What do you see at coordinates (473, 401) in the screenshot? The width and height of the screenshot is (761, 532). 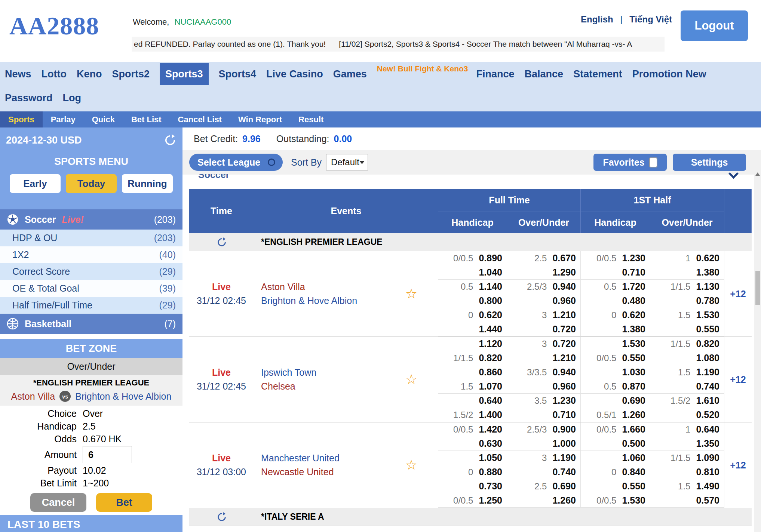 I see `odds-line: 0.640` at bounding box center [473, 401].